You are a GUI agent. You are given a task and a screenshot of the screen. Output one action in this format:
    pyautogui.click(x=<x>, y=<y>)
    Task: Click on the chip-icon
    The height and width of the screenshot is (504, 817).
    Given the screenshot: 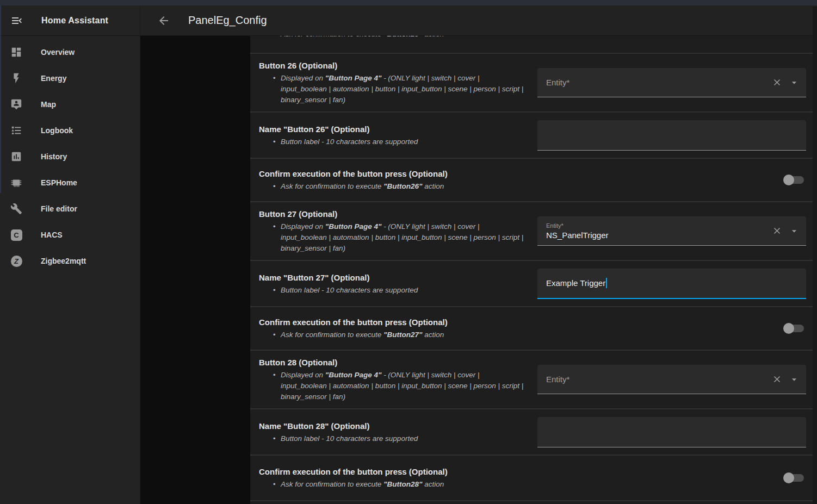 What is the action you would take?
    pyautogui.click(x=16, y=183)
    